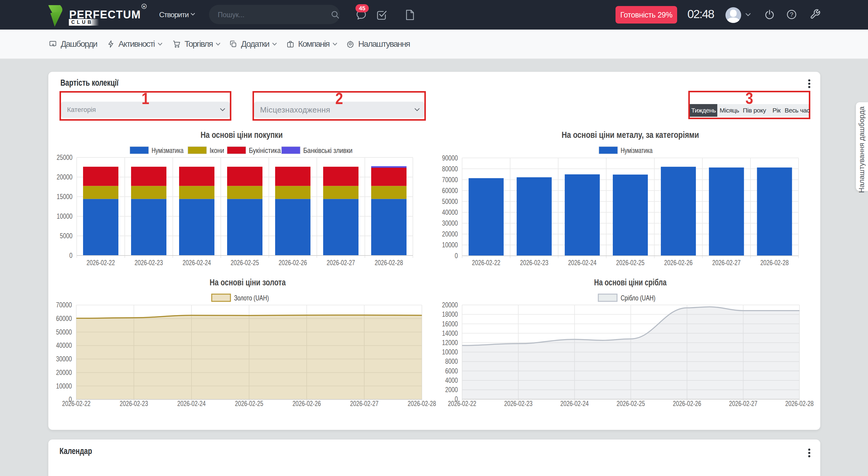  What do you see at coordinates (66, 236) in the screenshot?
I see `svg-text: 5000` at bounding box center [66, 236].